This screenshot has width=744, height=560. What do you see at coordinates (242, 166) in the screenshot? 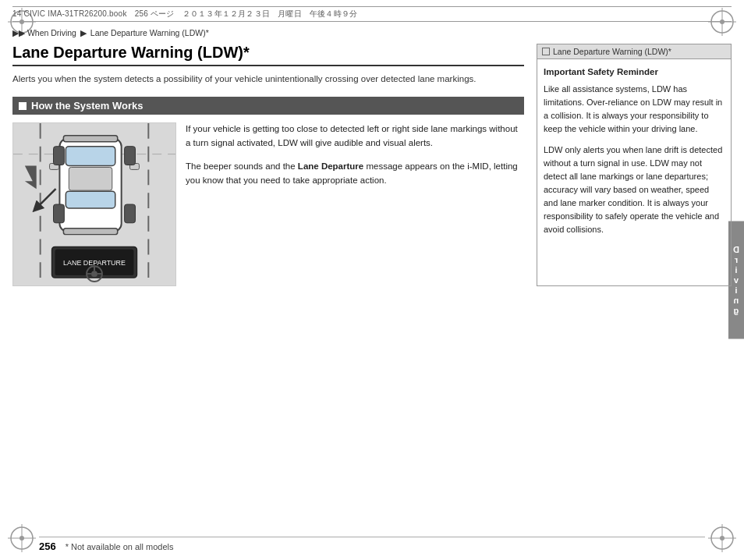
I see `section-p2-prefix: The beeper sounds and the` at bounding box center [242, 166].